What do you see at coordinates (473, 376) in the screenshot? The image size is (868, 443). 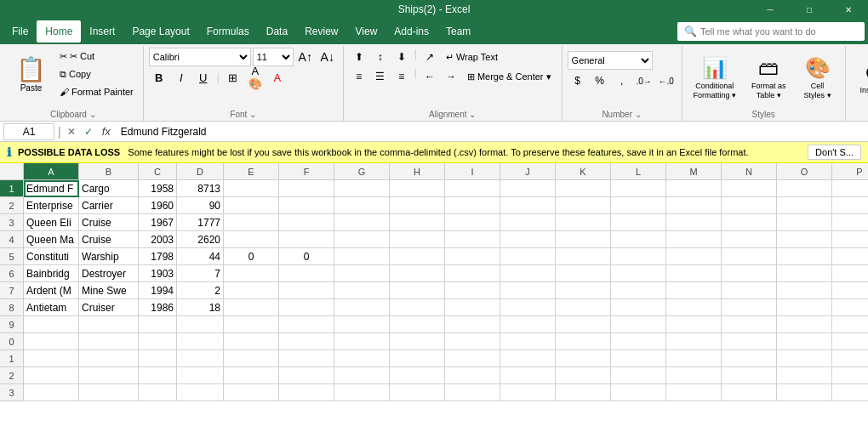 I see `cell-i12` at bounding box center [473, 376].